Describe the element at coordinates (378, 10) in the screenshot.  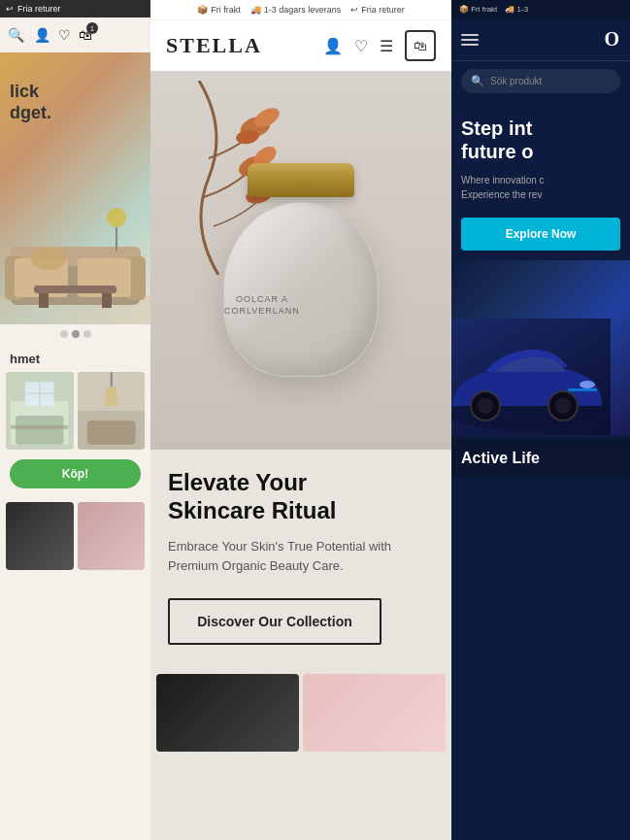
I see `center-topbar-returns: ↩ Fria returer` at that location.